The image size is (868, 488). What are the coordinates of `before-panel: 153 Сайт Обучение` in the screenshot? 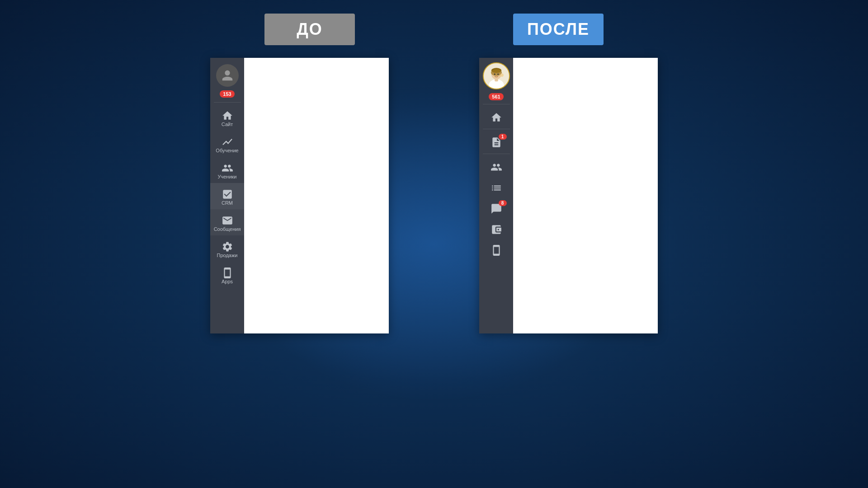 It's located at (299, 196).